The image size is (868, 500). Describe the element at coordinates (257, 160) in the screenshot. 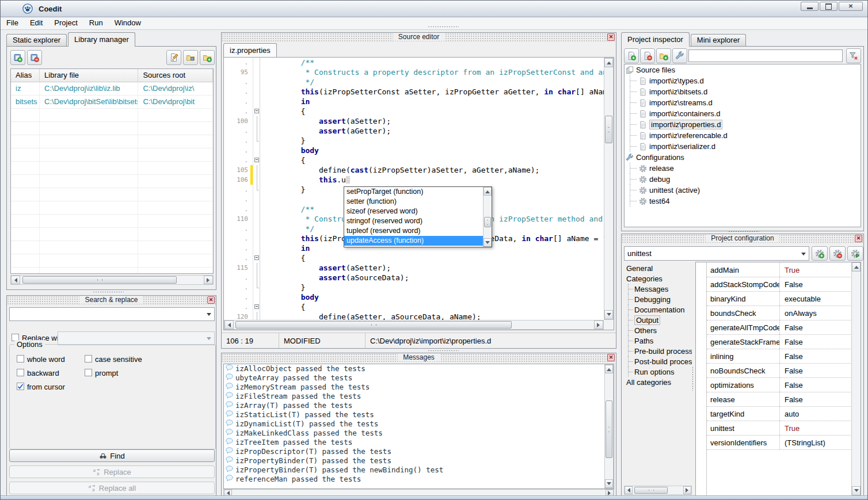

I see `fold-collapse-icon` at that location.